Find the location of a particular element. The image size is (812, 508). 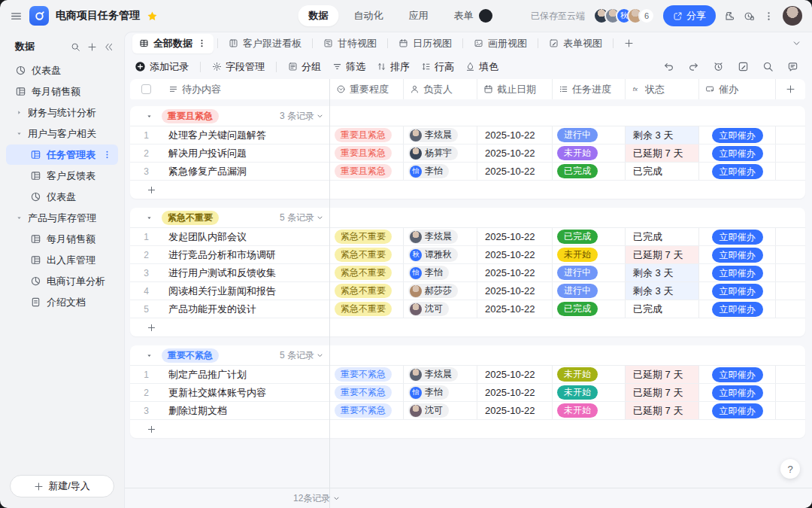

undo-icon is located at coordinates (669, 66).